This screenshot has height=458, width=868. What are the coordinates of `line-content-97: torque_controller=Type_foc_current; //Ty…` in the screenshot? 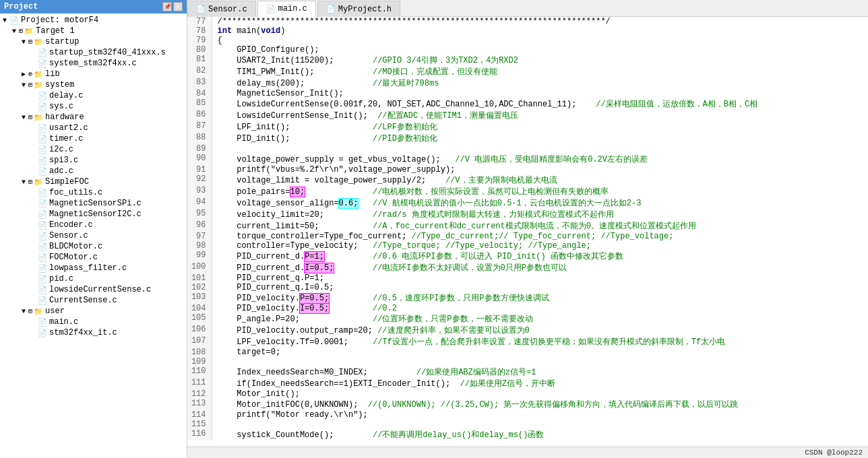 It's located at (540, 236).